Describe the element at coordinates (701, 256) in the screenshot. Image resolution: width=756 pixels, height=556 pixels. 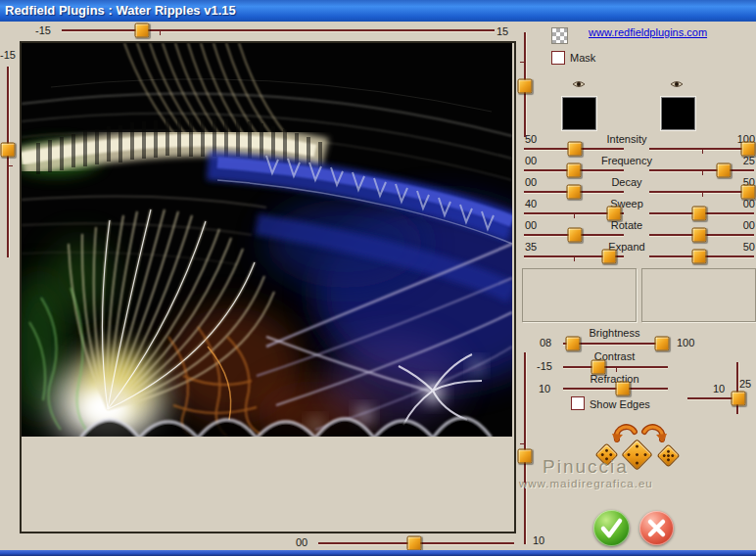
I see `expand-right-slider` at that location.